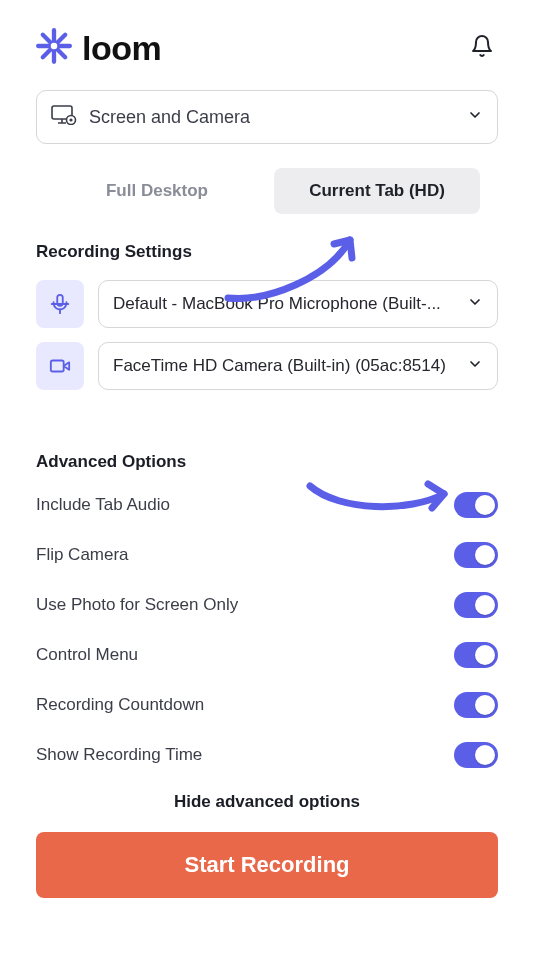  What do you see at coordinates (54, 48) in the screenshot?
I see `loom-logo-icon` at bounding box center [54, 48].